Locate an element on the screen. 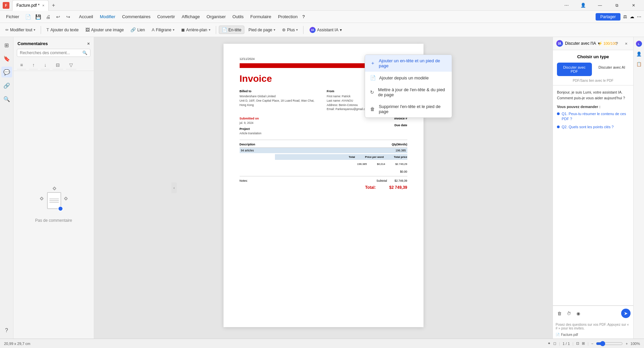 This screenshot has height=348, width=644. close-button: ✕ is located at coordinates (634, 5).